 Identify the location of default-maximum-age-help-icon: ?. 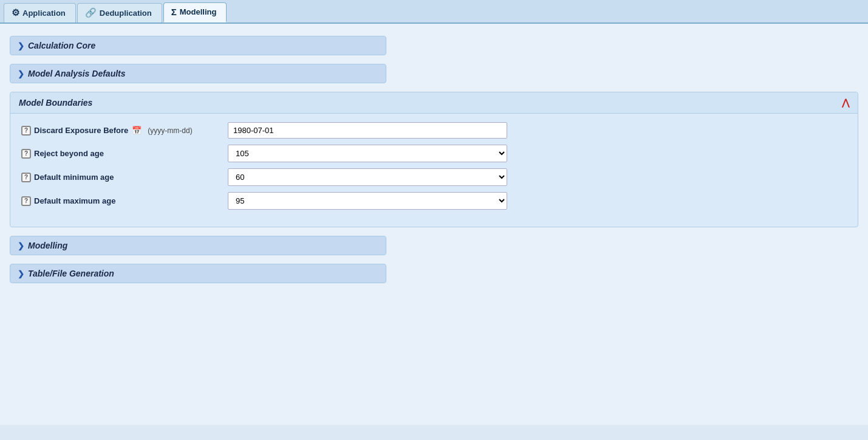
(26, 201).